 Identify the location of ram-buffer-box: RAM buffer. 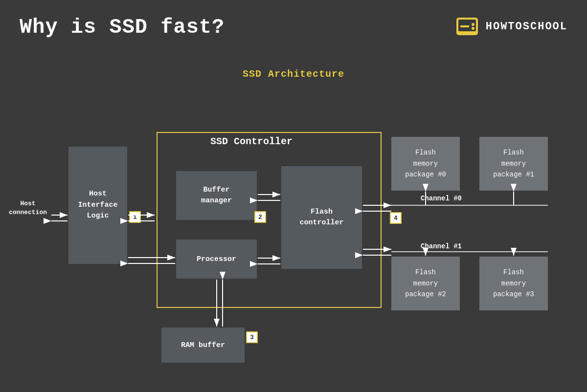
(203, 345).